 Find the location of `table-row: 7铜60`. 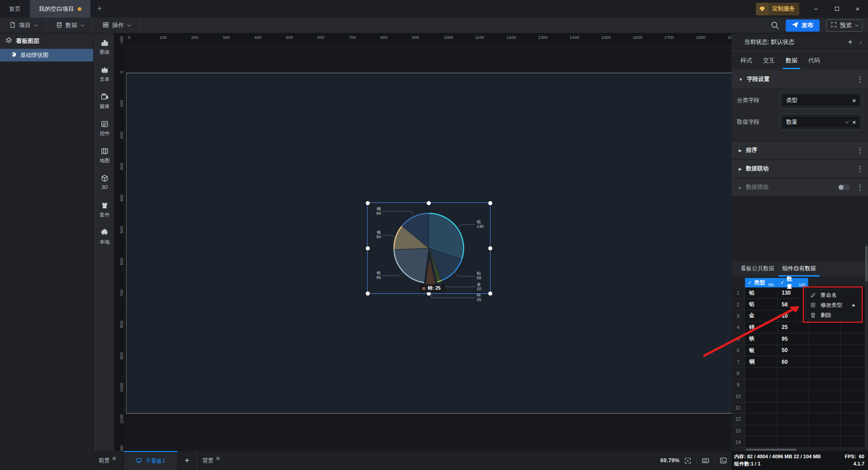

table-row: 7铜60 is located at coordinates (798, 362).